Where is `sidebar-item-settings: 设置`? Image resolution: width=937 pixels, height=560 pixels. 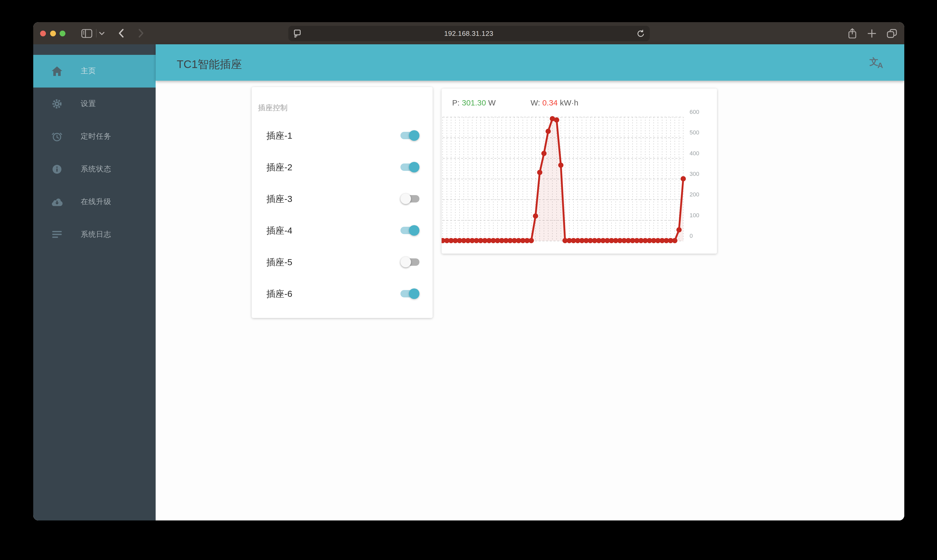
sidebar-item-settings: 设置 is located at coordinates (94, 104).